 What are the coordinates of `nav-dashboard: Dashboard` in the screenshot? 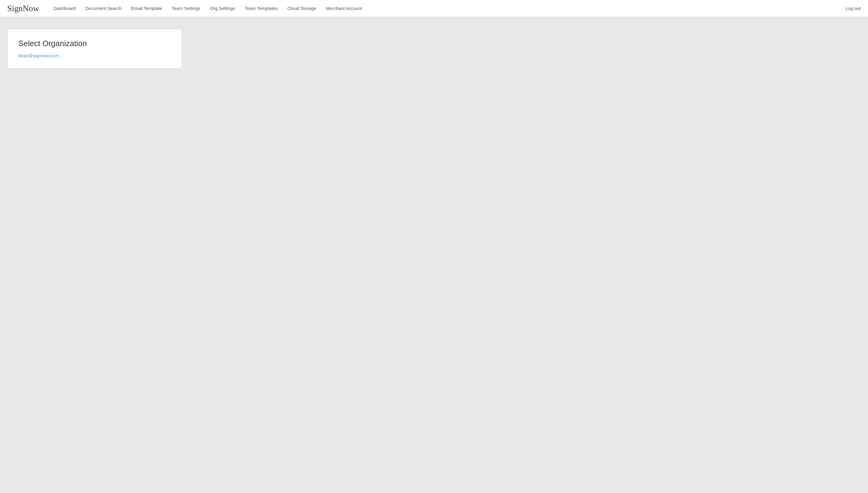 It's located at (64, 8).